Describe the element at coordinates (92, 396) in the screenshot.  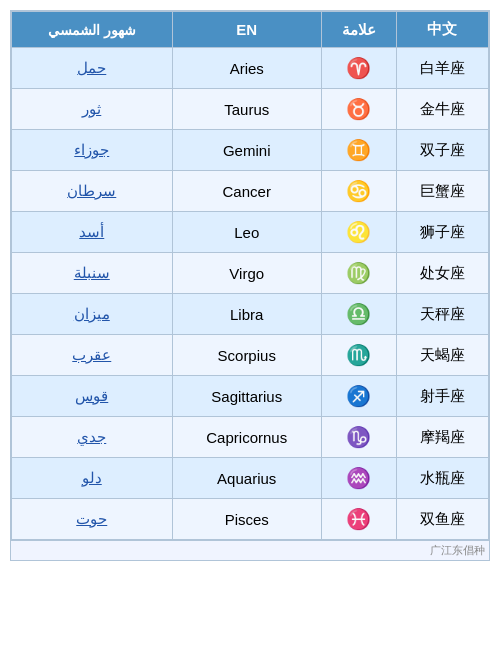
I see `cell-arabic: قوس` at that location.